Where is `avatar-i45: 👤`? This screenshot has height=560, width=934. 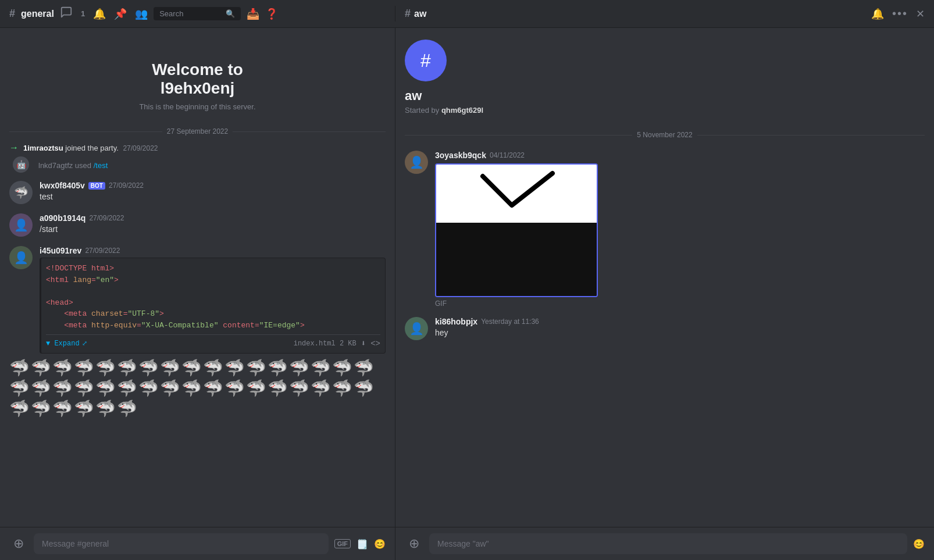
avatar-i45: 👤 is located at coordinates (21, 258).